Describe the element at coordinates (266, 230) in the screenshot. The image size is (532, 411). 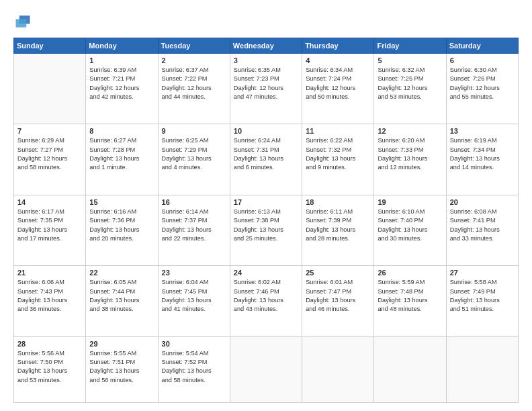
I see `calendar-cell: 17Sunrise: 6:13 AM Sunset: 7:38 PM Dayli…` at that location.